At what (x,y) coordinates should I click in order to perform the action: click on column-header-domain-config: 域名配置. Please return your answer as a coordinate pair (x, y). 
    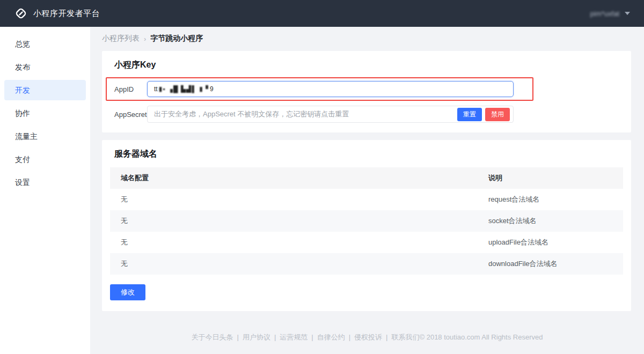
    Looking at the image, I should click on (294, 178).